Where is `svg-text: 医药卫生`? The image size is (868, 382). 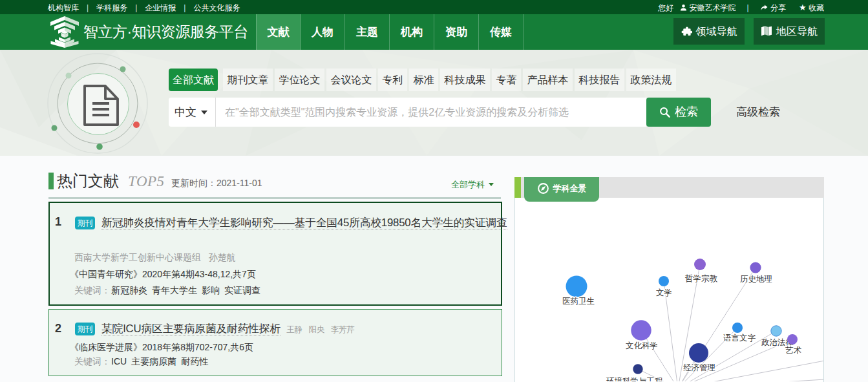 svg-text: 医药卫生 is located at coordinates (578, 301).